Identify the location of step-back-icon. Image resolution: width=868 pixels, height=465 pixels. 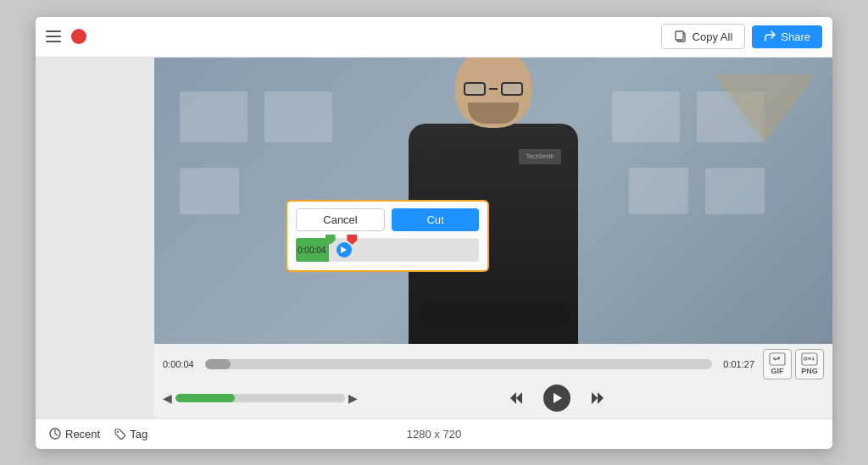
(516, 398).